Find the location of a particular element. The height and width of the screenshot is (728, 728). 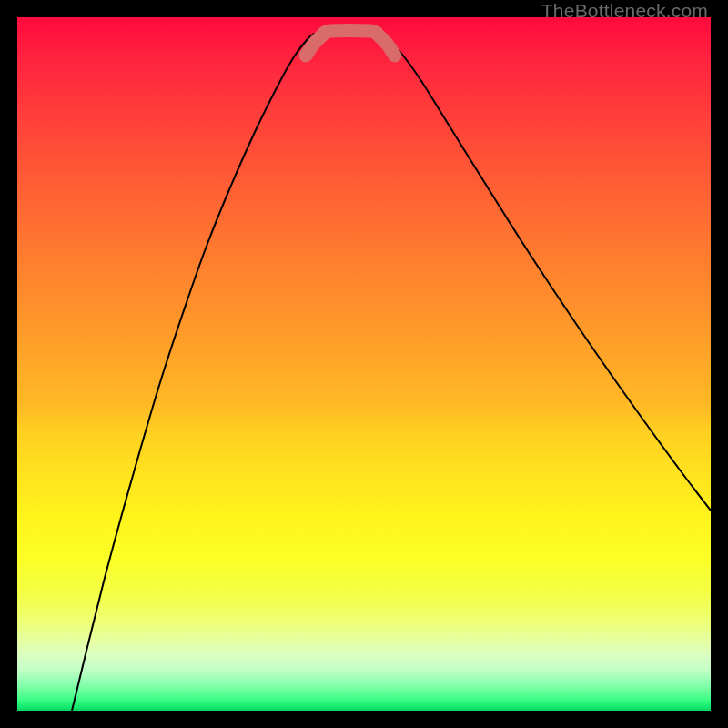

highlight-band-path is located at coordinates (350, 43).